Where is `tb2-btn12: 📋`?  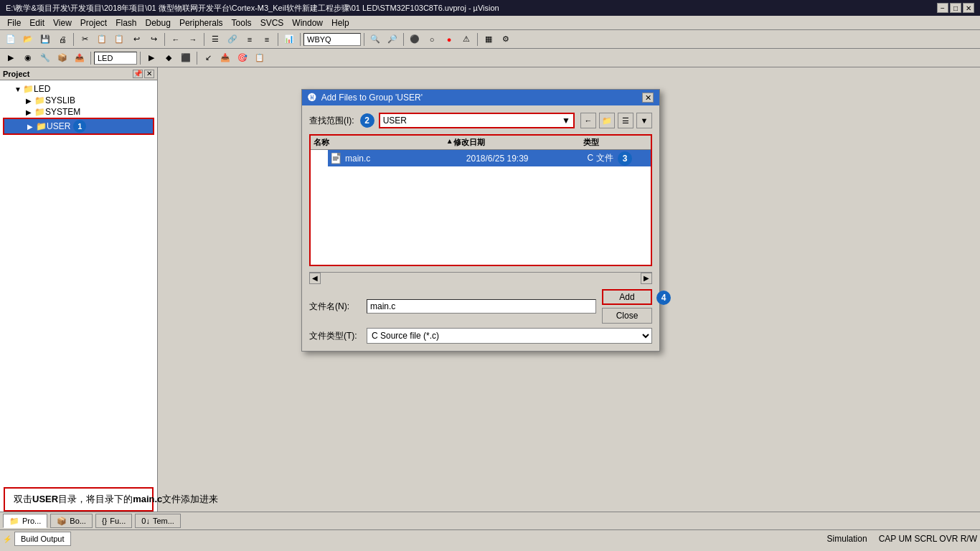 tb2-btn12: 📋 is located at coordinates (260, 58).